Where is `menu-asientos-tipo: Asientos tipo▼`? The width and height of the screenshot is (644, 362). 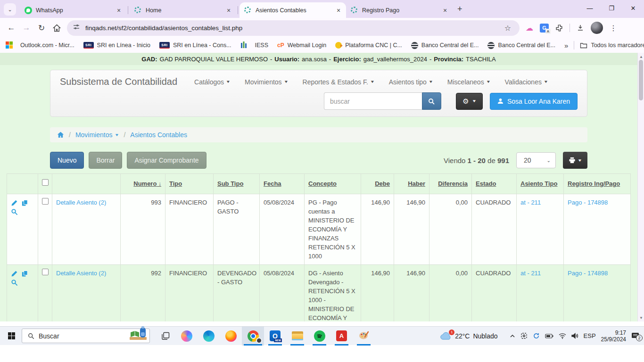 menu-asientos-tipo: Asientos tipo▼ is located at coordinates (411, 82).